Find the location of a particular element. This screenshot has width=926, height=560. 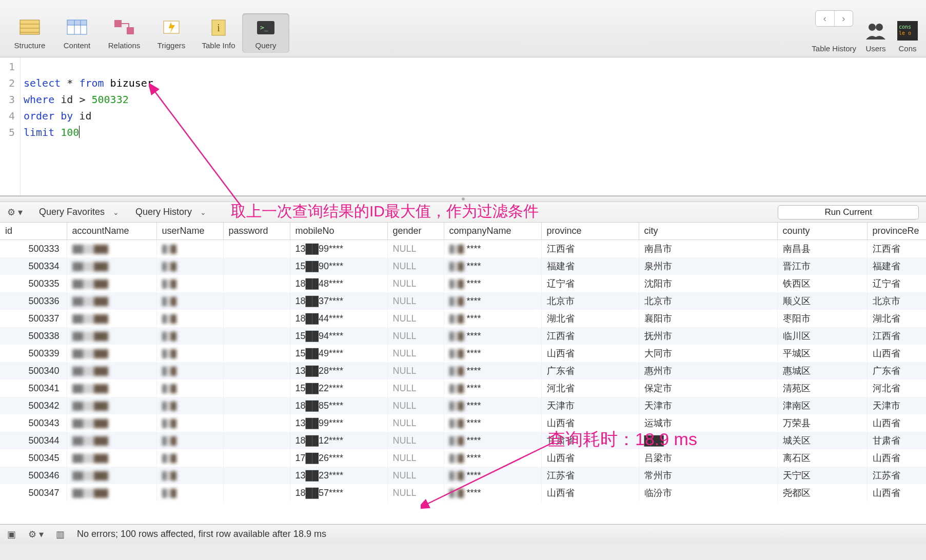

nav-back-icon: ‹ is located at coordinates (825, 18).